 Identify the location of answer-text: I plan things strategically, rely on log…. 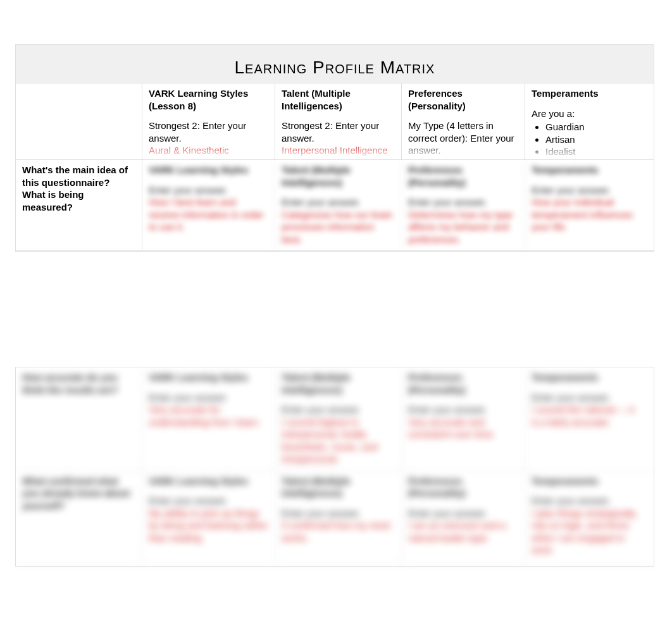
(587, 532).